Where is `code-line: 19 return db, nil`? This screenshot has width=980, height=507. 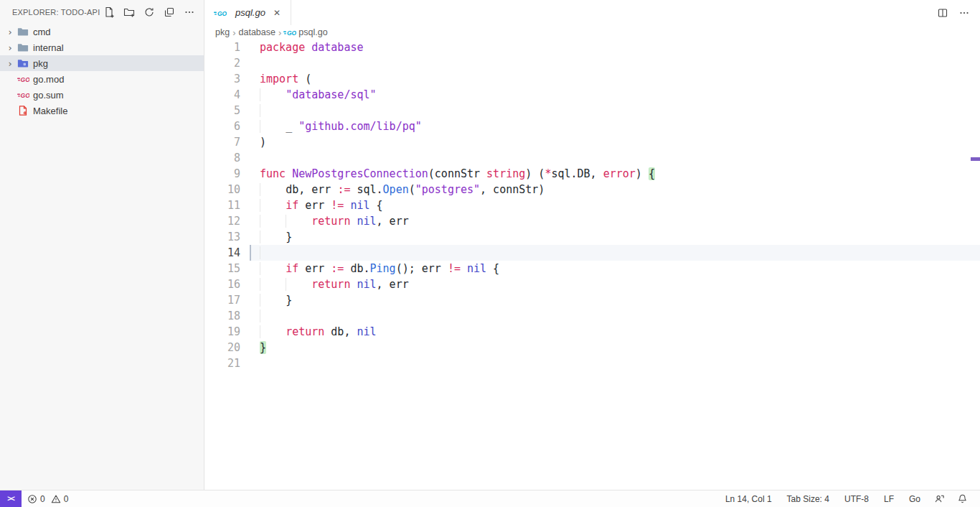 code-line: 19 return db, nil is located at coordinates (593, 332).